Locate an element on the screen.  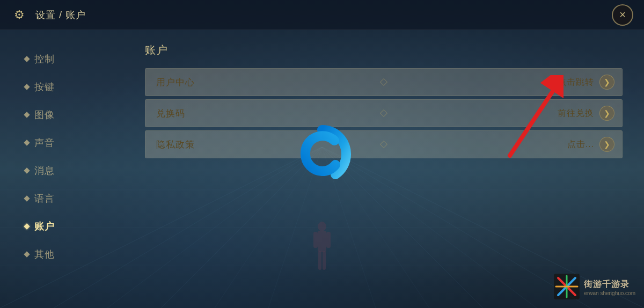
watermark-chinese-text: 街游千游录 is located at coordinates (610, 284).